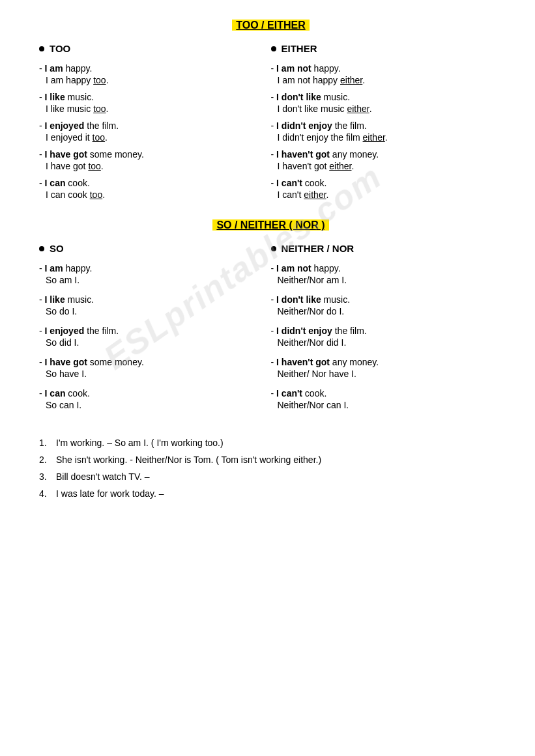 This screenshot has width=535, height=756. Describe the element at coordinates (387, 195) in the screenshot. I see `either-response-5: I can't either.` at that location.